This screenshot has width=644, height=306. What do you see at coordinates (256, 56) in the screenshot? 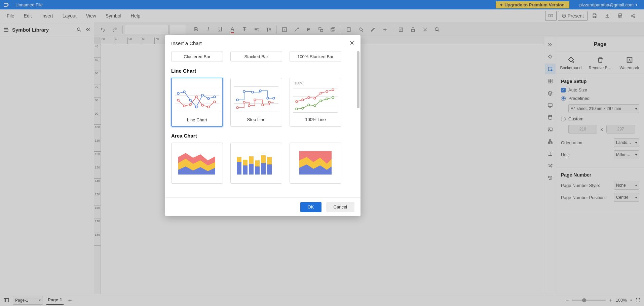
I see `chart-card-stacked-bar: Stacked Bar` at bounding box center [256, 56].